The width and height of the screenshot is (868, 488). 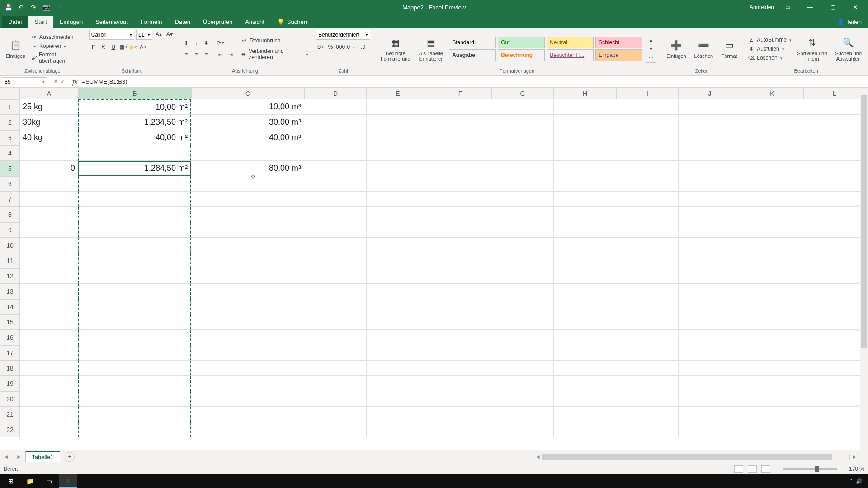 I want to click on cell-D15, so click(x=335, y=322).